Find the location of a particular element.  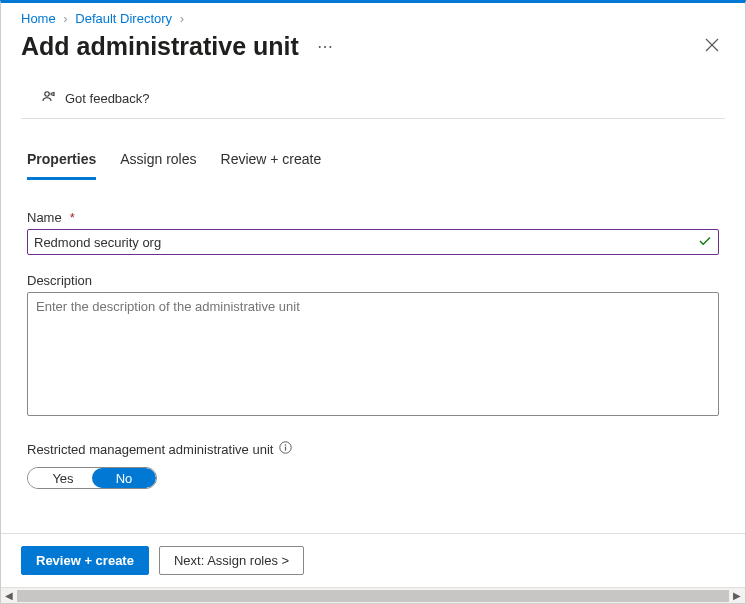

more-actions-button: ⋯ is located at coordinates (325, 46).